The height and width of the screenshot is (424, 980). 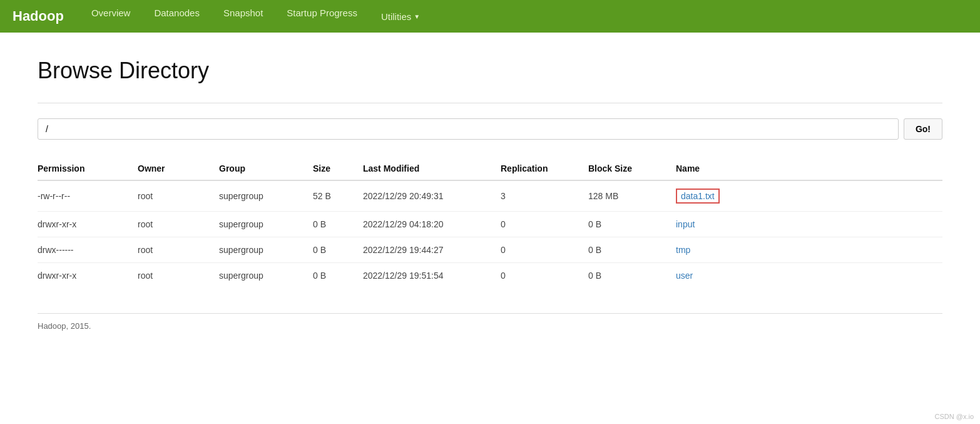 What do you see at coordinates (632, 196) in the screenshot?
I see `table-cell: 128 MB` at bounding box center [632, 196].